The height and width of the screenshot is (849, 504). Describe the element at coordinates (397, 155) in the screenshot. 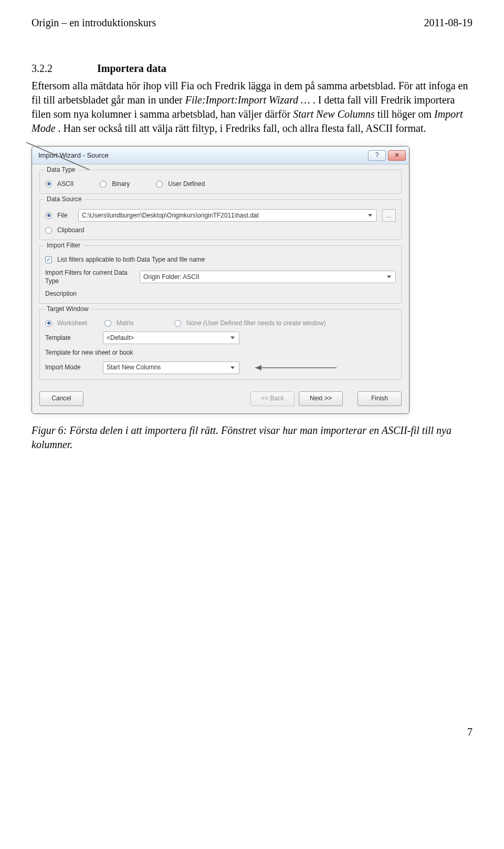

I see `close-icon: ✕` at that location.